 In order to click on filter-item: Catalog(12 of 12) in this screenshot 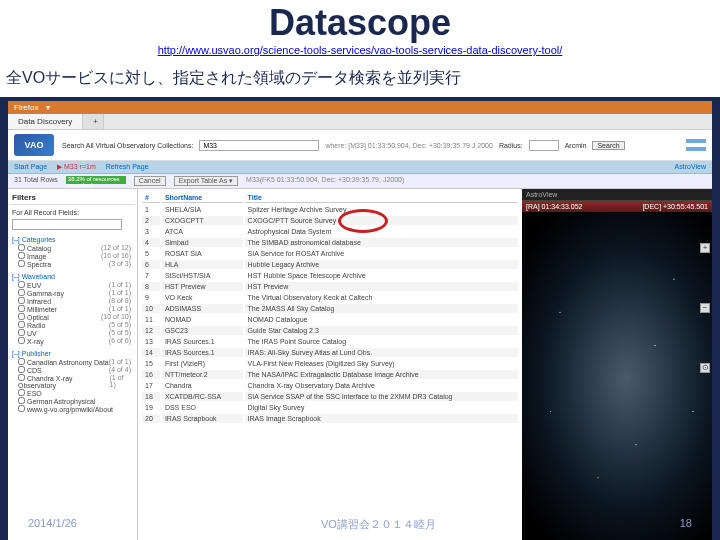, I will do `click(72, 248)`.